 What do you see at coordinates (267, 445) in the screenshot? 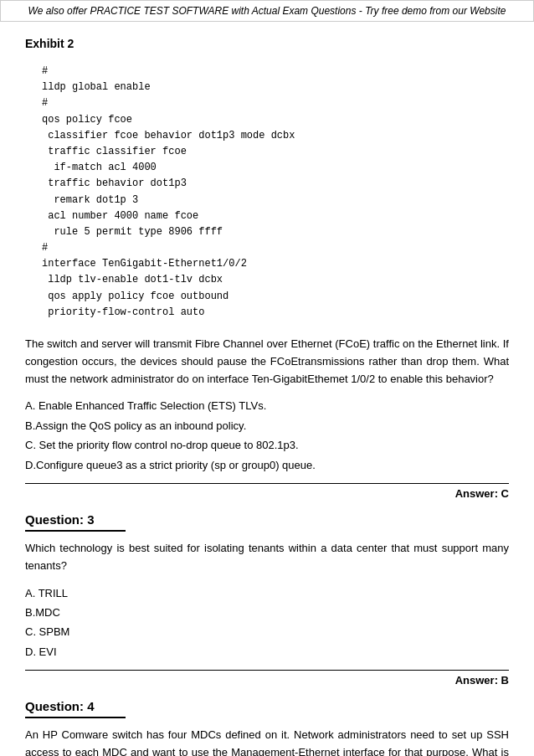
I see `option-c: C. Set the priority flow control no-drop…` at bounding box center [267, 445].